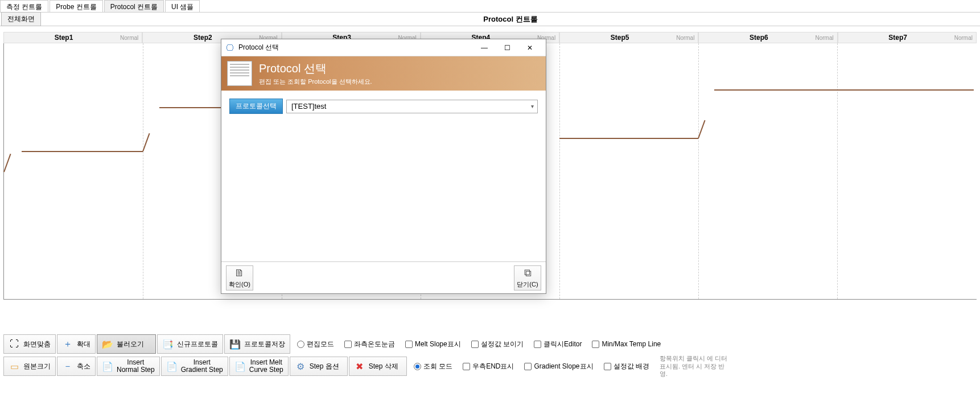 The width and height of the screenshot is (980, 397). Describe the element at coordinates (230, 48) in the screenshot. I see `window-icon: 🖵` at that location.